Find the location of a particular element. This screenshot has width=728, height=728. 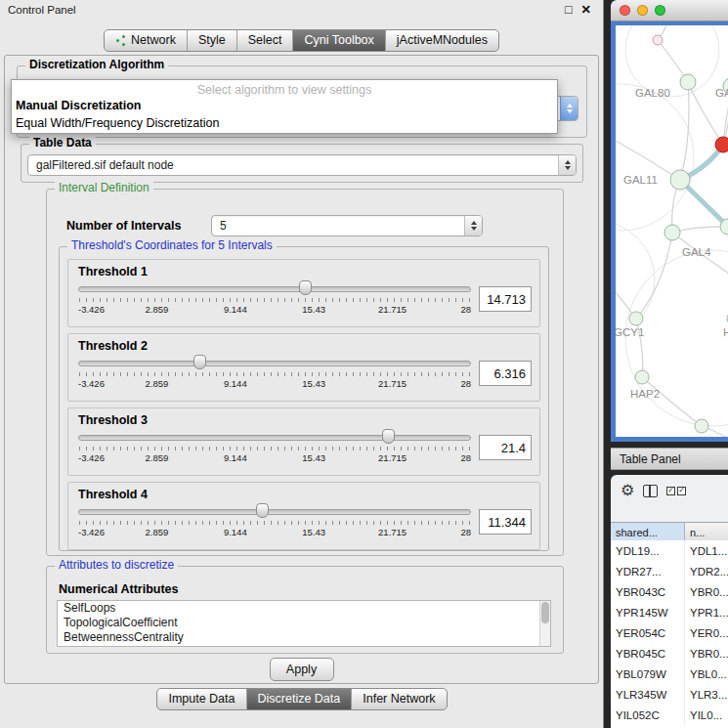

threshold-panel: Threshold 4 -3.4262.8599.14415.4321.7152… is located at coordinates (304, 516).